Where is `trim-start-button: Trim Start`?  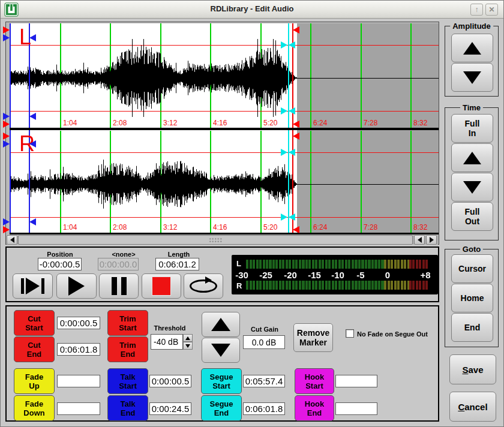 trim-start-button: Trim Start is located at coordinates (128, 323).